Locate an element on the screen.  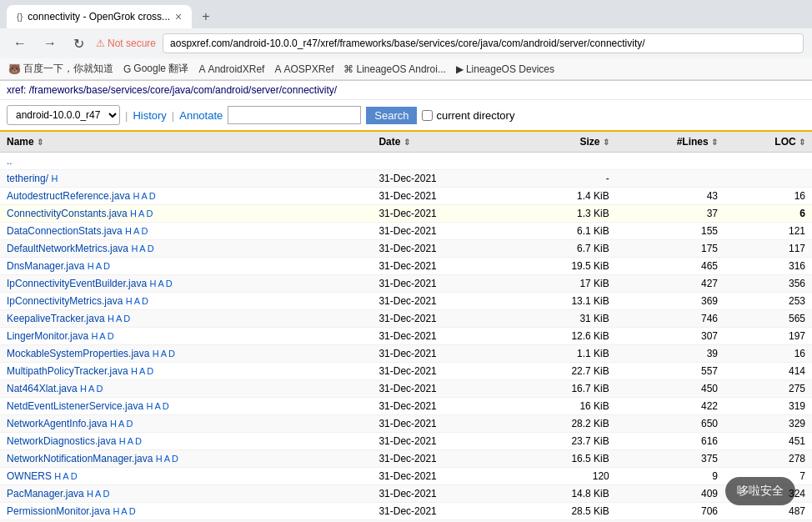
bookmark-lineageos-androi: ⌘ LineageOS Androi... is located at coordinates (394, 69).